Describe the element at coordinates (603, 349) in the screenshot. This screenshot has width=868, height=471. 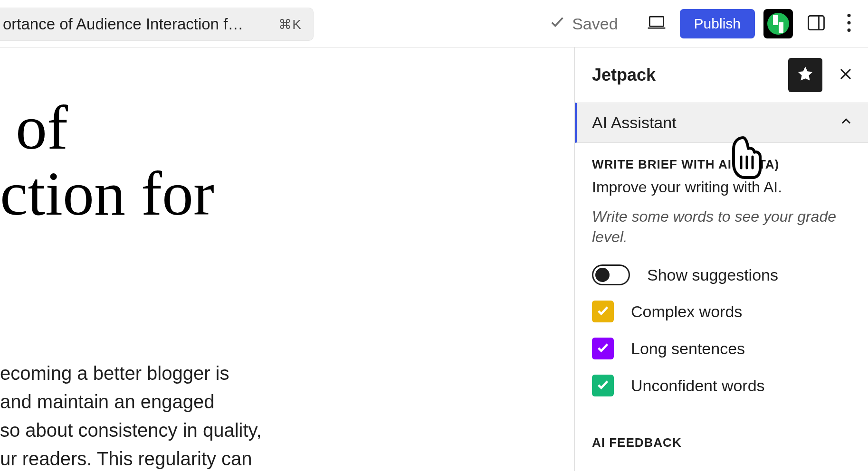
I see `long-sentences-checkbox` at that location.